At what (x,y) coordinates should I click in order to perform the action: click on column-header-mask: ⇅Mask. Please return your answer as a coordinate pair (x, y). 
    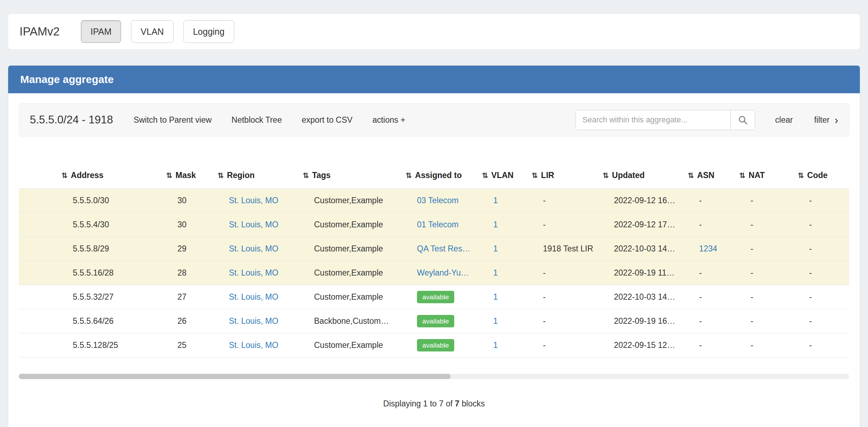
    Looking at the image, I should click on (188, 177).